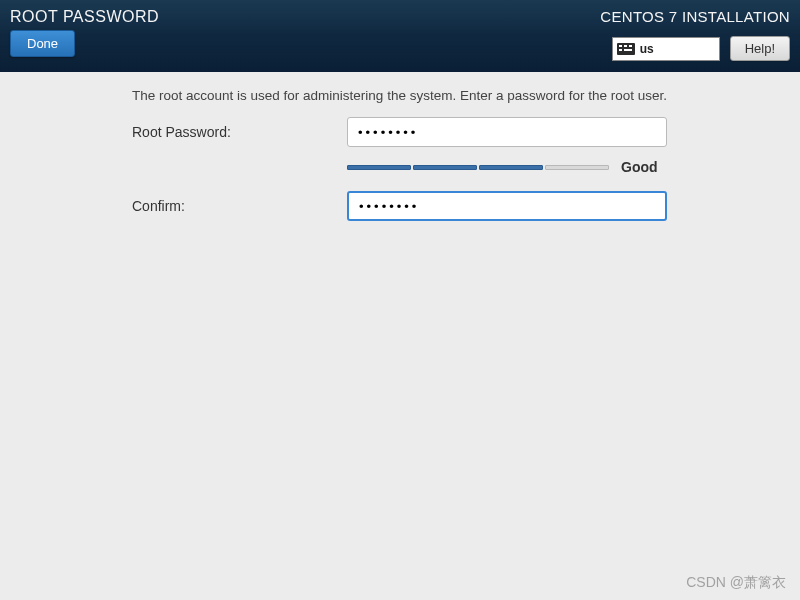 This screenshot has height=600, width=800. Describe the element at coordinates (507, 132) in the screenshot. I see `root-password-input` at that location.